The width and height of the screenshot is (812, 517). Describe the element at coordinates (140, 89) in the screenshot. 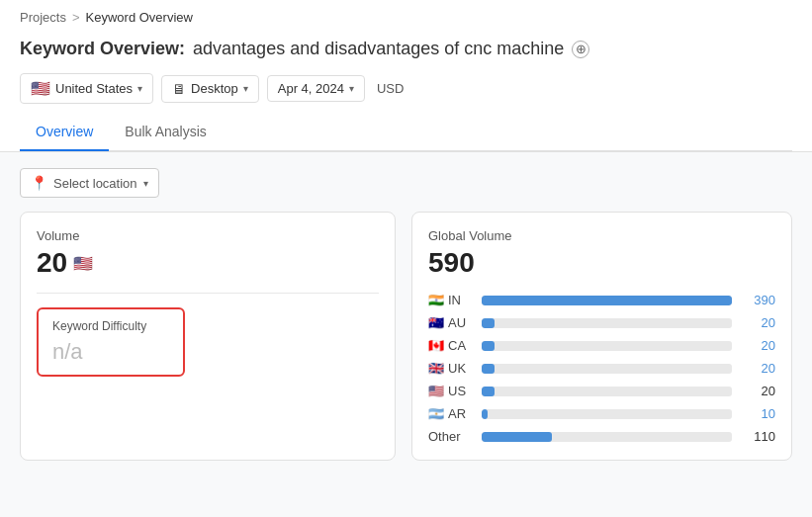

I see `location-chevron-icon: ▾` at that location.